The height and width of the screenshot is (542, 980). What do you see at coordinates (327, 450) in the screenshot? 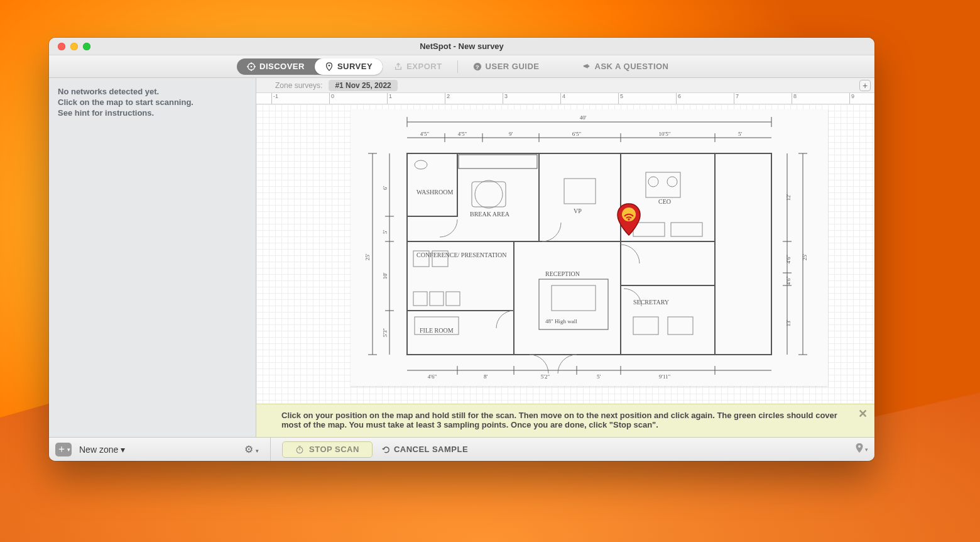
I see `stop-scan-button: STOP SCAN` at bounding box center [327, 450].